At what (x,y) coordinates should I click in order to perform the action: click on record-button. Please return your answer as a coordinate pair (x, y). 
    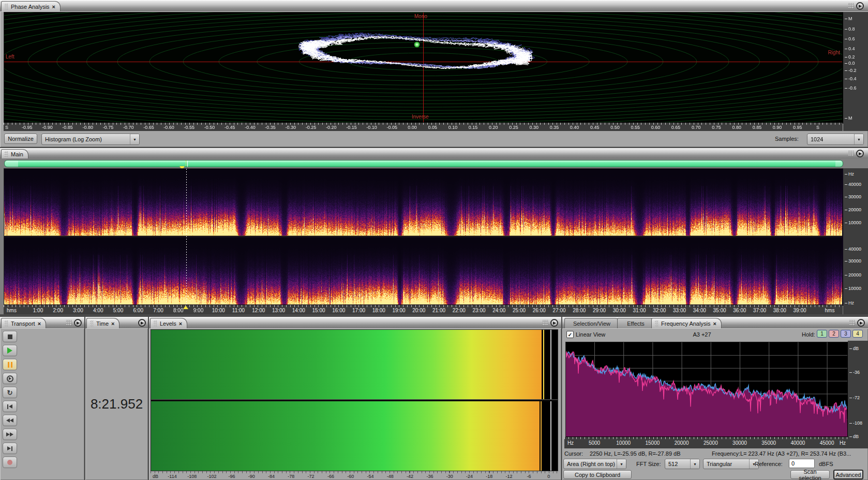
    Looking at the image, I should click on (10, 462).